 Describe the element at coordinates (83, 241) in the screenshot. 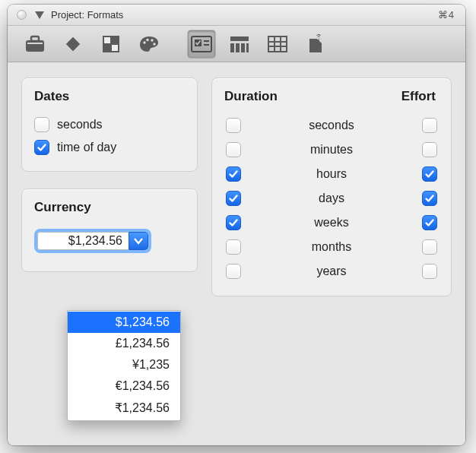

I see `currency-value: $1,234.56` at that location.